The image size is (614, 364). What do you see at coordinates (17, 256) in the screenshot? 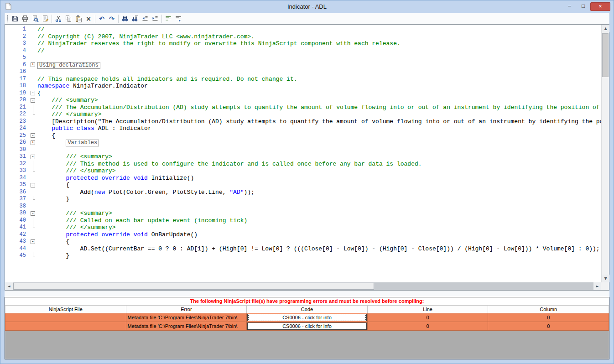
I see `line-number: 45` at bounding box center [17, 256].